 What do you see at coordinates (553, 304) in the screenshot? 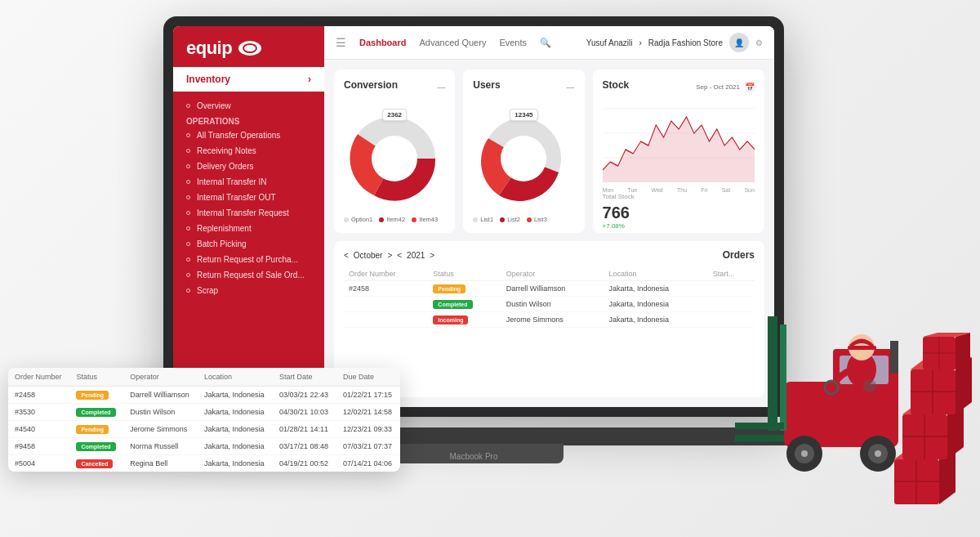
I see `order-operator: Dustin Wilson` at bounding box center [553, 304].